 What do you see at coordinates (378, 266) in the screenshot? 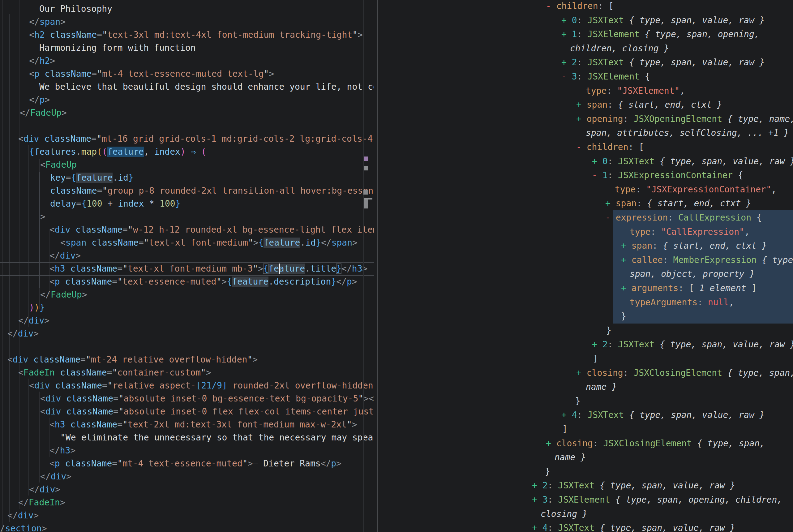
I see `pane-divider` at bounding box center [378, 266].